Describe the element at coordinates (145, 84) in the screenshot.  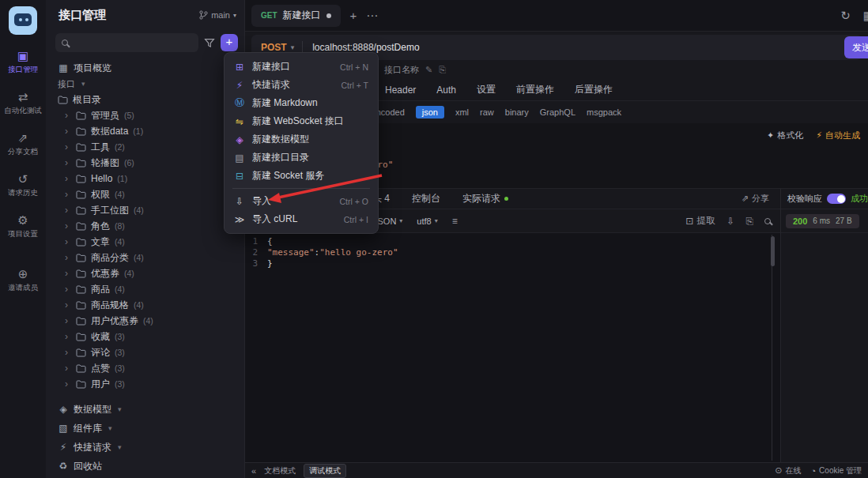
I see `sidebar-section-apis: 接口 ▾` at that location.